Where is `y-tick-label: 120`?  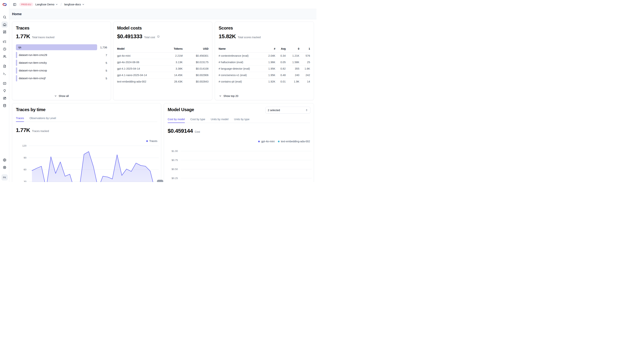 y-tick-label: 120 is located at coordinates (21, 146).